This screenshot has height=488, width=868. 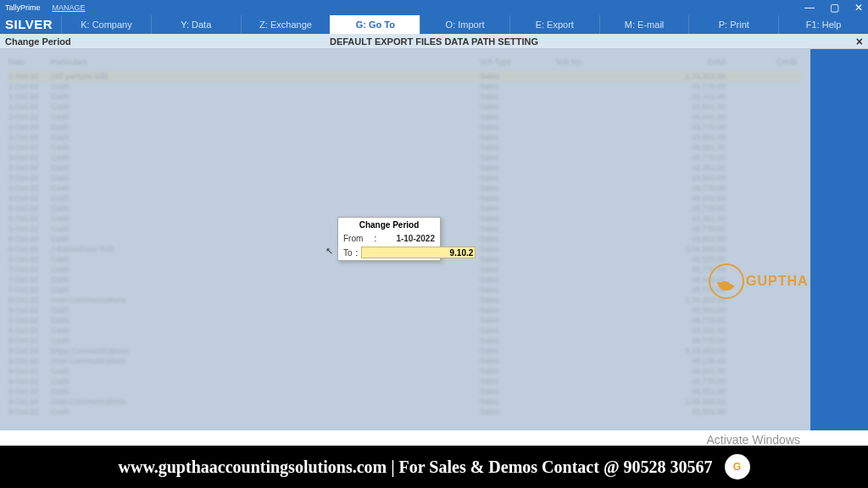 I want to click on change-period-dialog: Change Period From : 1-10-2022 To :, so click(x=389, y=239).